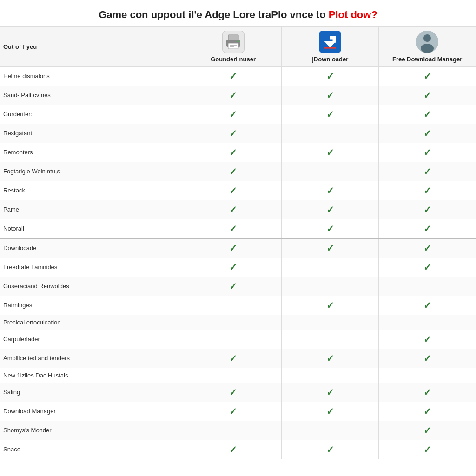  I want to click on feature-cell: Sand- Palt cvmes, so click(93, 95).